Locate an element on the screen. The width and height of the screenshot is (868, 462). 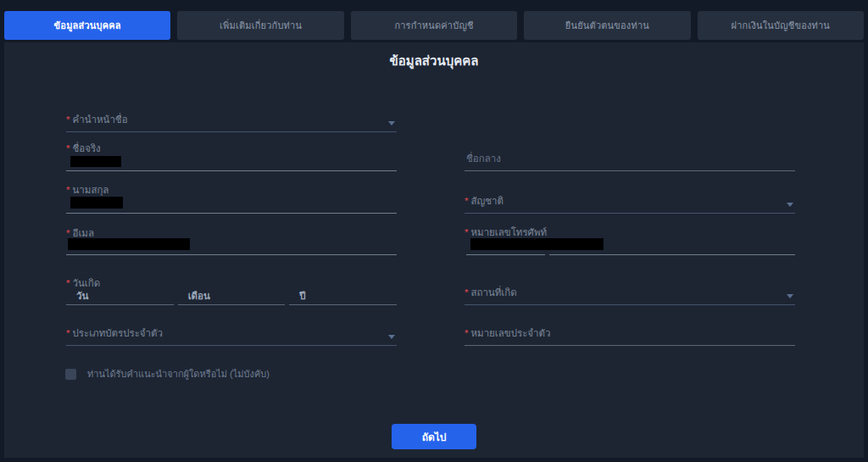
last-name-label: * นามสกุล is located at coordinates (87, 190).